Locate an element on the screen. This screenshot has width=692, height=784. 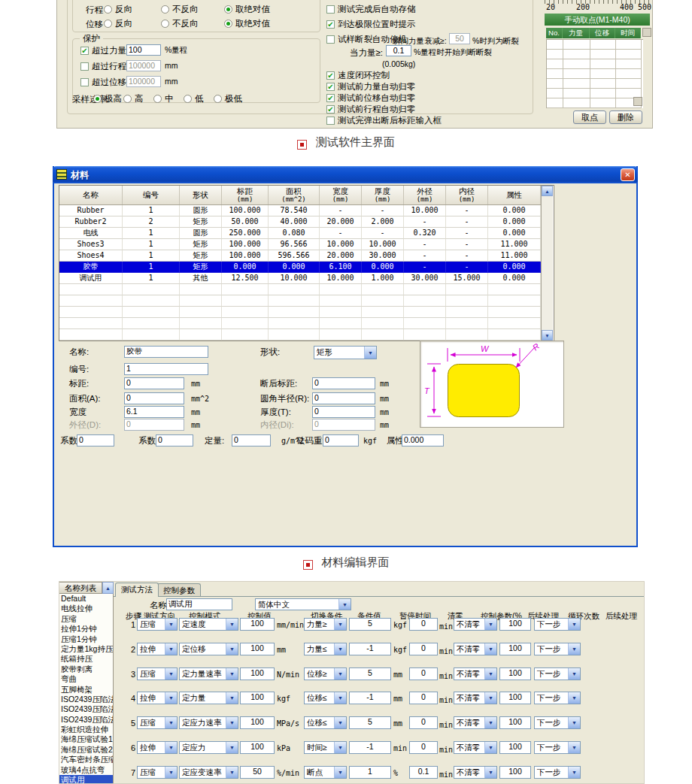
column-header: 标距(mm) is located at coordinates (245, 195).